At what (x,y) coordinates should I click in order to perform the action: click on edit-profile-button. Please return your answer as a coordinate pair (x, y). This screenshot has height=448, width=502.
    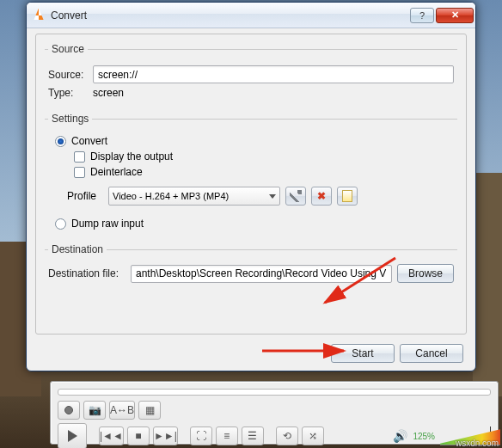
    Looking at the image, I should click on (296, 196).